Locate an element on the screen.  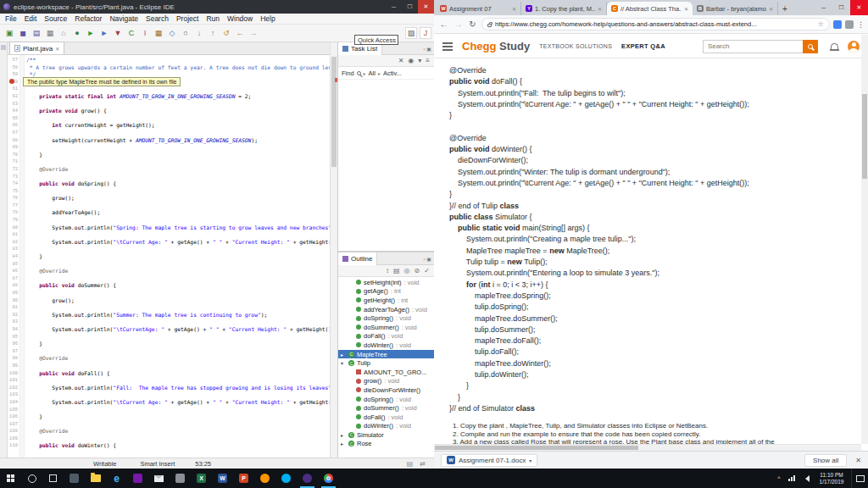
outline-item: ▸CSimulator is located at coordinates (387, 435).